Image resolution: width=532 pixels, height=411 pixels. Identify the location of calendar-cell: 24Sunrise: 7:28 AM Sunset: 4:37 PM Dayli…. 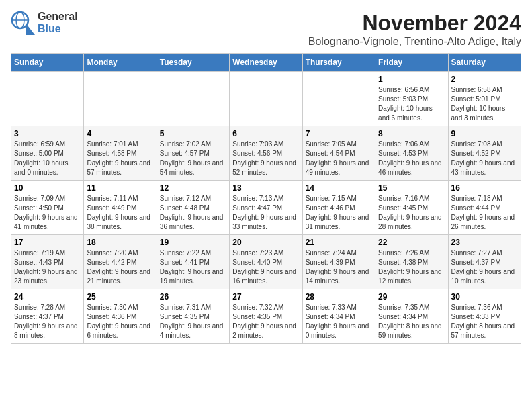
(48, 317).